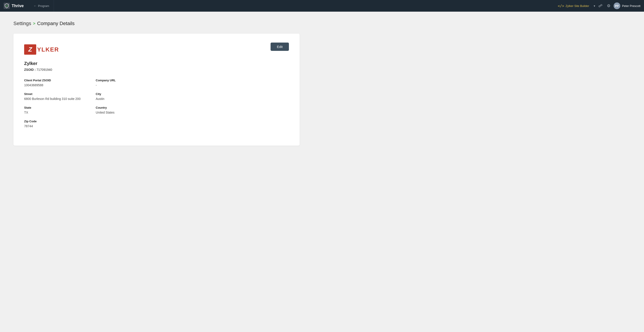 The image size is (644, 332). What do you see at coordinates (127, 80) in the screenshot?
I see `field-label-company-url: Company URL` at bounding box center [127, 80].